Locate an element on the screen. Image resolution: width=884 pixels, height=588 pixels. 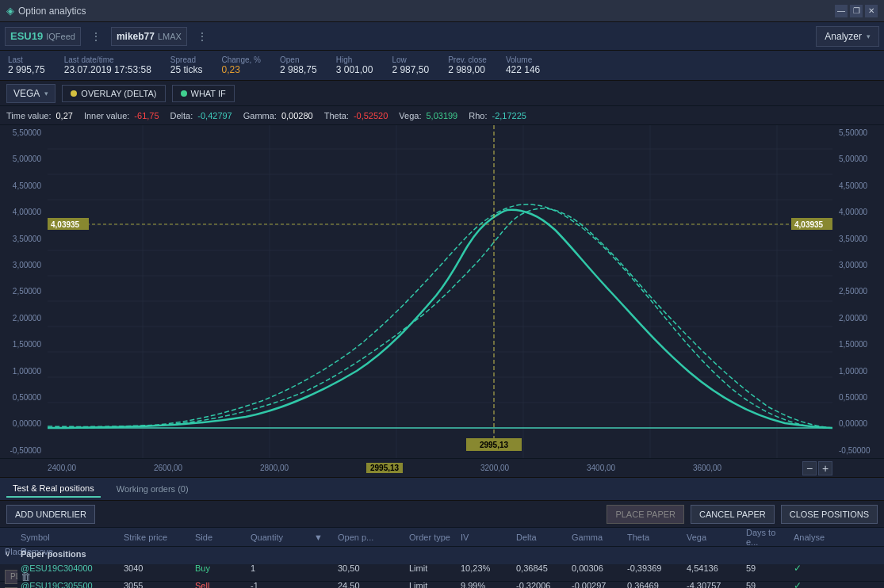
minimize-button: — is located at coordinates (841, 11).